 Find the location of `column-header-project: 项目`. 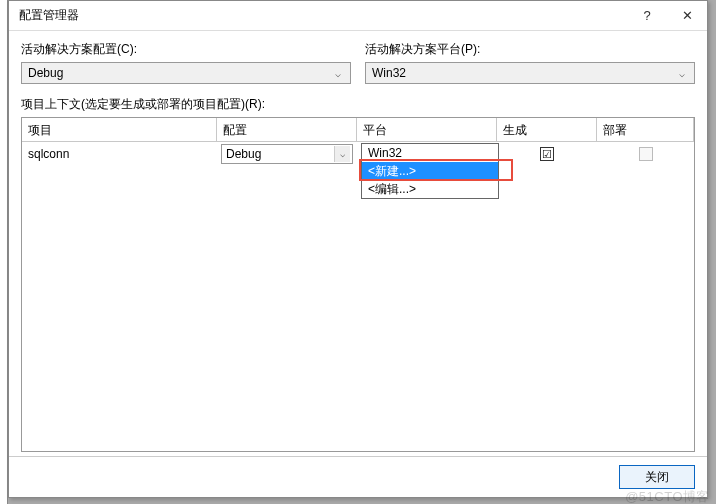

column-header-project: 项目 is located at coordinates (120, 130).